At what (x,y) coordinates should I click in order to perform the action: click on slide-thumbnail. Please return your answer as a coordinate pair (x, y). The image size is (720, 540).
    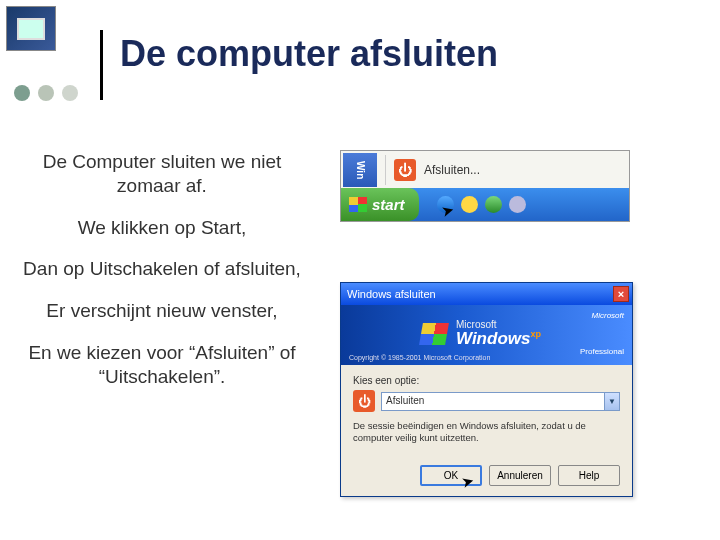
    Looking at the image, I should click on (31, 28).